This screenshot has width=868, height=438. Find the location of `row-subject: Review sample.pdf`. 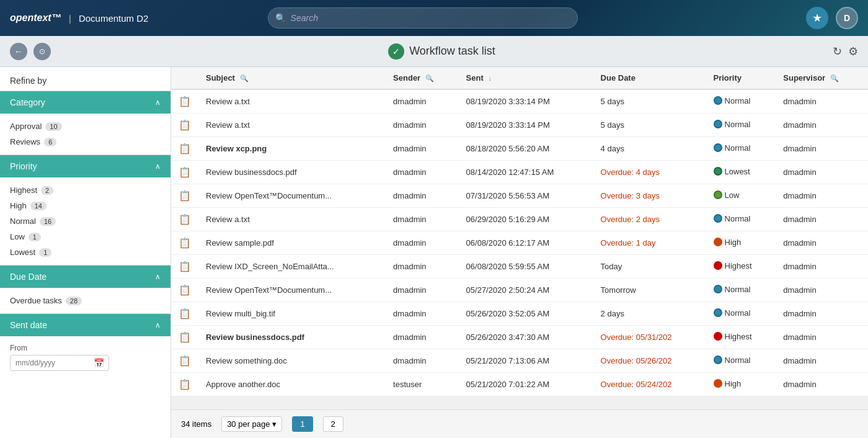

row-subject: Review sample.pdf is located at coordinates (292, 243).